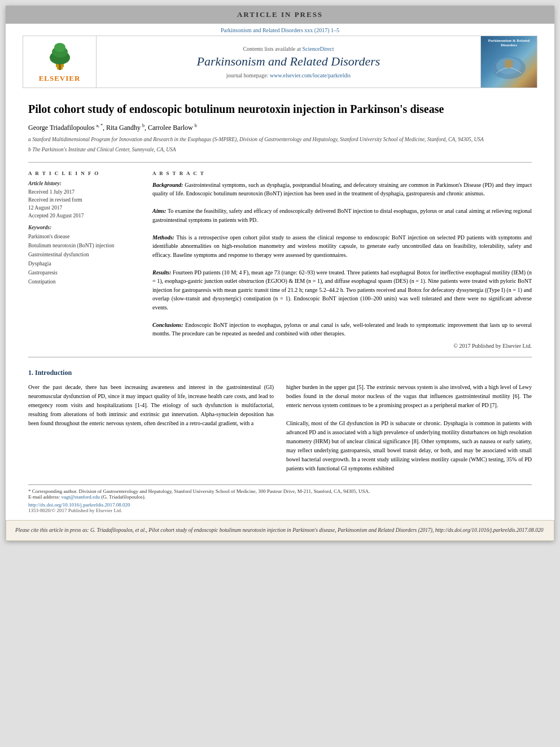  What do you see at coordinates (173, 128) in the screenshot?
I see `author-carrolee: Carrolee Barlow b` at bounding box center [173, 128].